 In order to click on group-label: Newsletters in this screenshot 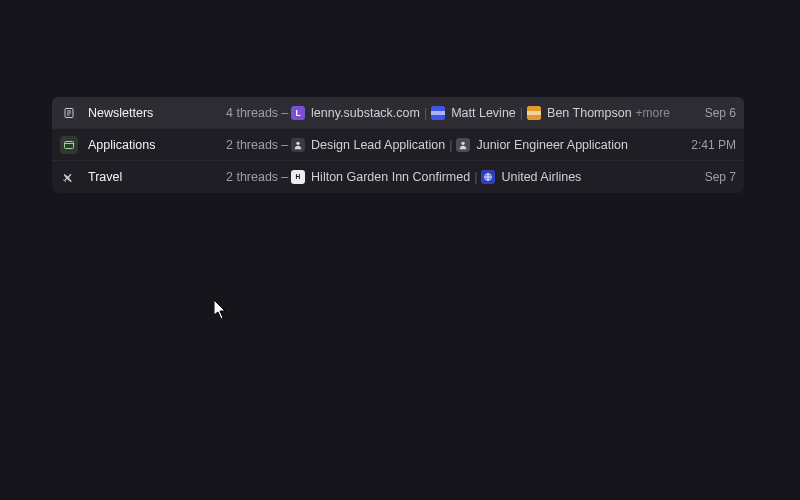, I will do `click(157, 113)`.